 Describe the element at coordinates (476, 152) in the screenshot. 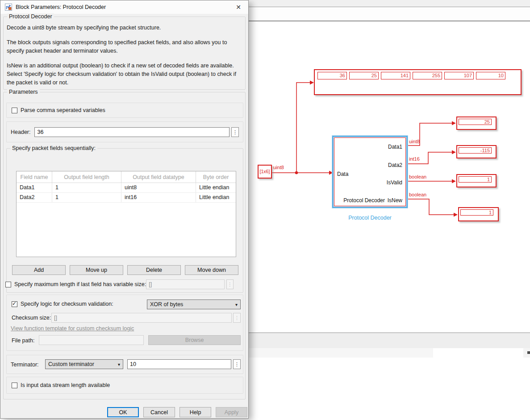

I see `display-block-data2: -115` at that location.